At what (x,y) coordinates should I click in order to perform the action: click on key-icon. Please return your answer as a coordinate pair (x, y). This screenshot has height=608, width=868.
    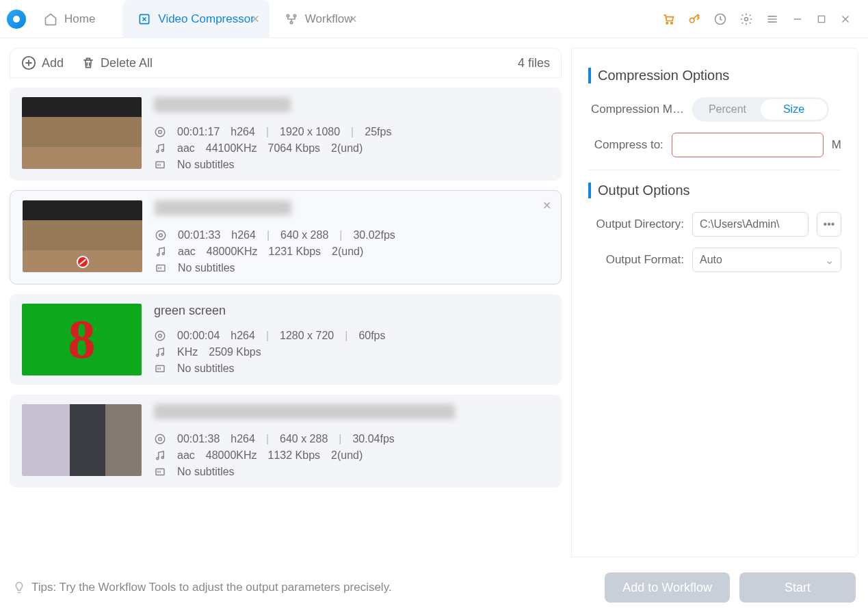
    Looking at the image, I should click on (694, 19).